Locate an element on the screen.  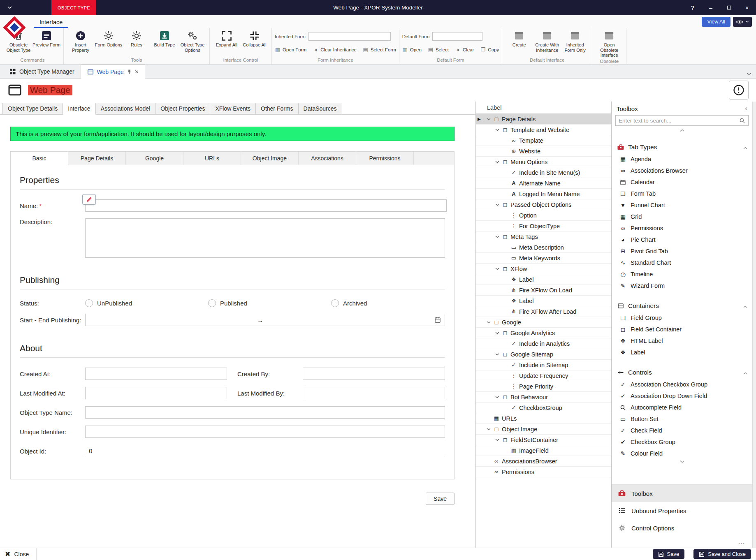
tree-row-fieldsetcontainer: ◻FieldSetContainer is located at coordinates (544, 440).